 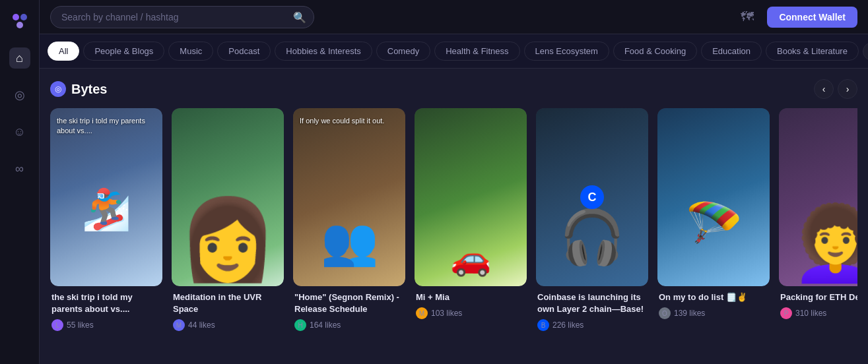 What do you see at coordinates (202, 325) in the screenshot?
I see `card-2-likes-count: 44 likes` at bounding box center [202, 325].